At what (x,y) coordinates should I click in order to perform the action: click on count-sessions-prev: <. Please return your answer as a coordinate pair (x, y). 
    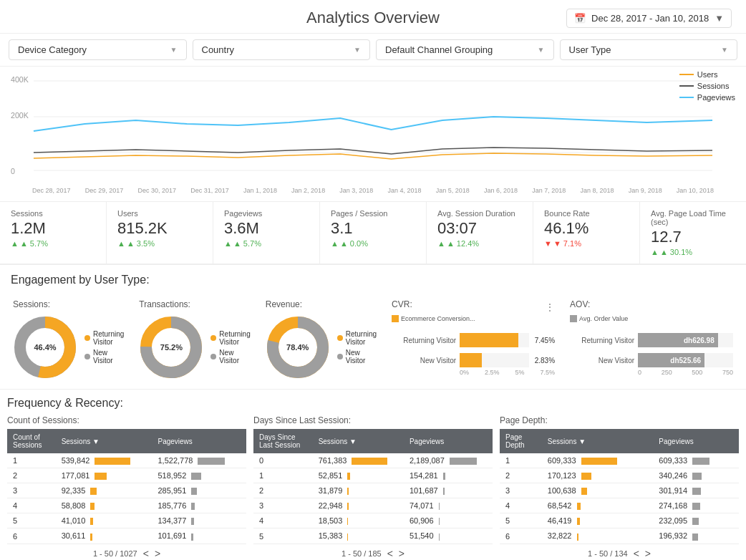
    Looking at the image, I should click on (146, 554).